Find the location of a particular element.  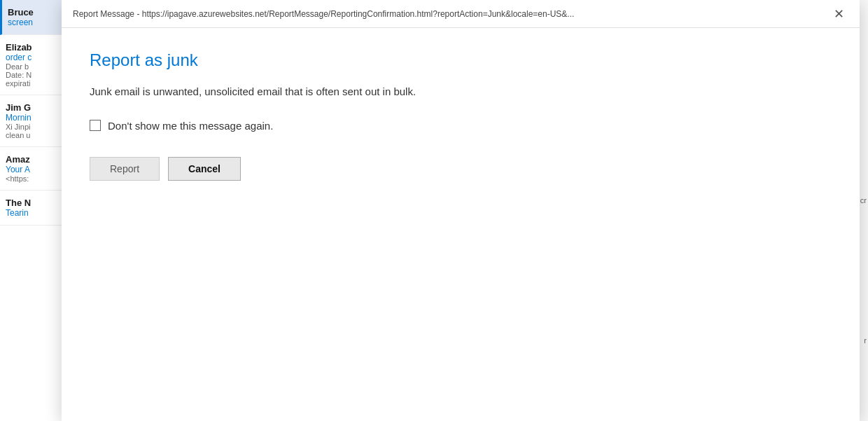

modal-close-button: ✕ is located at coordinates (839, 14).